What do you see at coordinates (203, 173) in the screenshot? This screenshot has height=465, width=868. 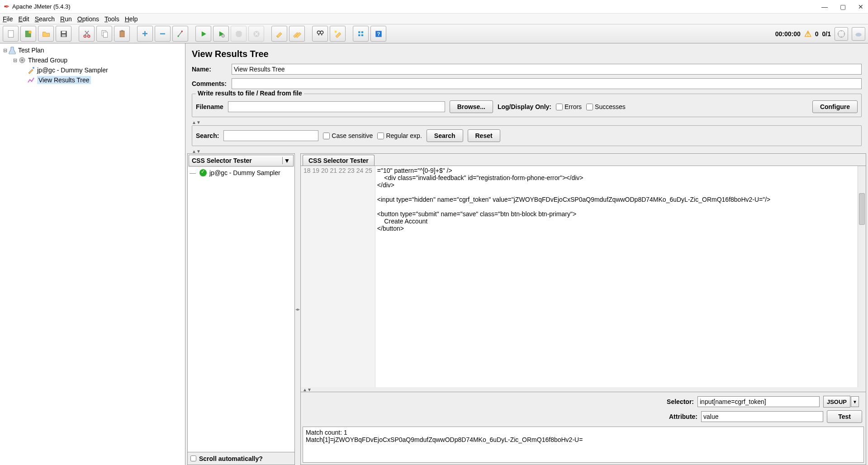 I see `success-icon` at bounding box center [203, 173].